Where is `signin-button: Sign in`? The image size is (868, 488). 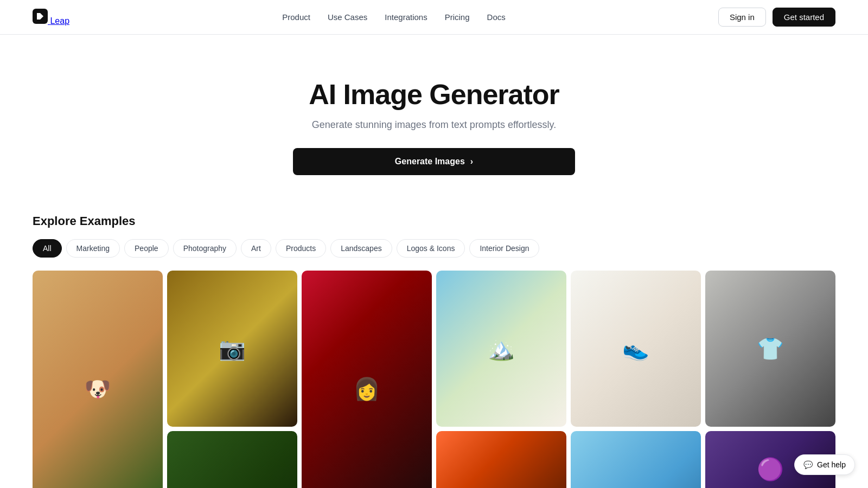 signin-button: Sign in is located at coordinates (742, 17).